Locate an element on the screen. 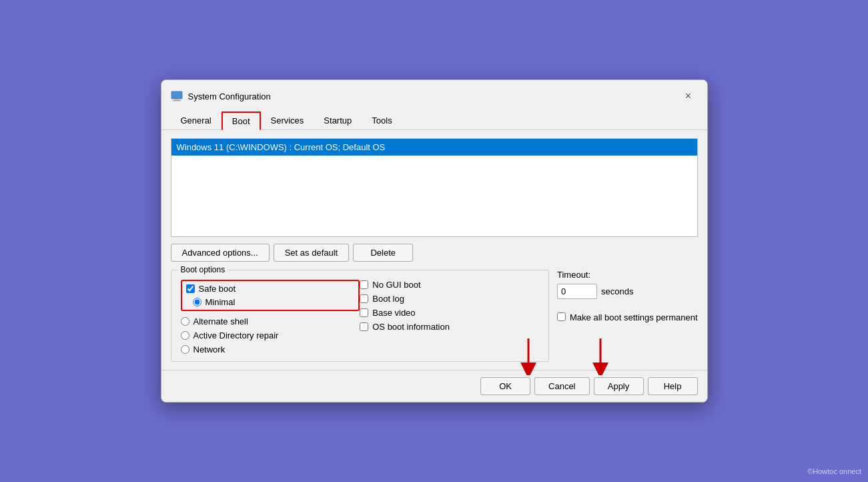  options-grid: Safe boot Minimal Alternate shell is located at coordinates (360, 317).